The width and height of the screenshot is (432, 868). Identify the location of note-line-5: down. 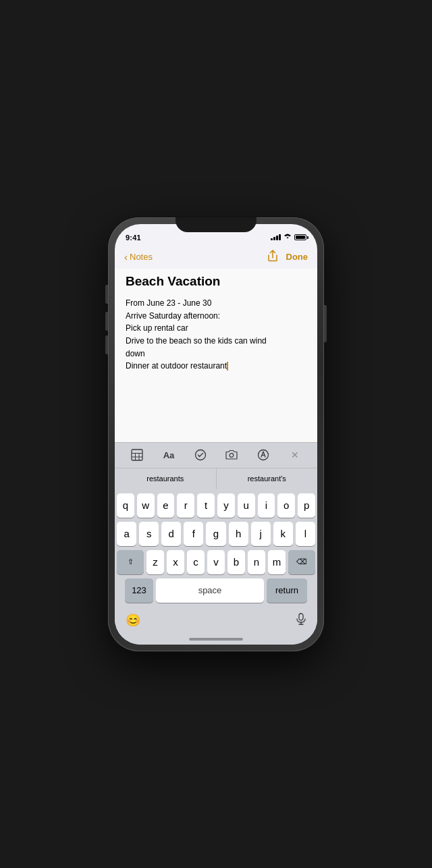
(135, 354).